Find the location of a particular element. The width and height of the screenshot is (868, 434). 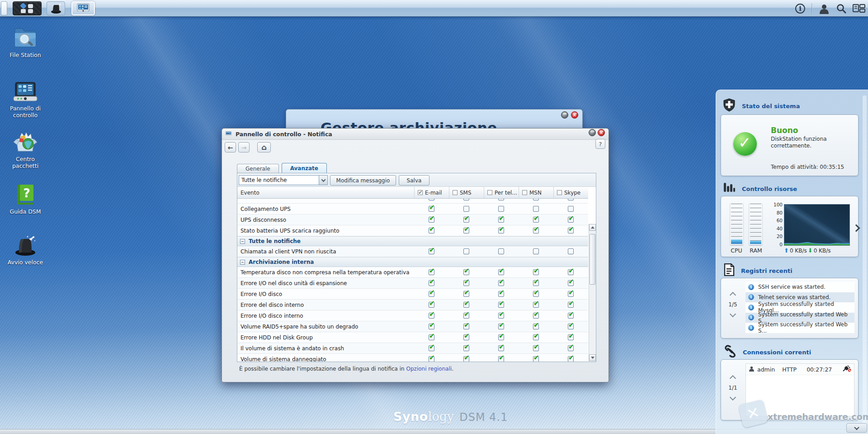

widget-panel-scrollbar is located at coordinates (864, 262).